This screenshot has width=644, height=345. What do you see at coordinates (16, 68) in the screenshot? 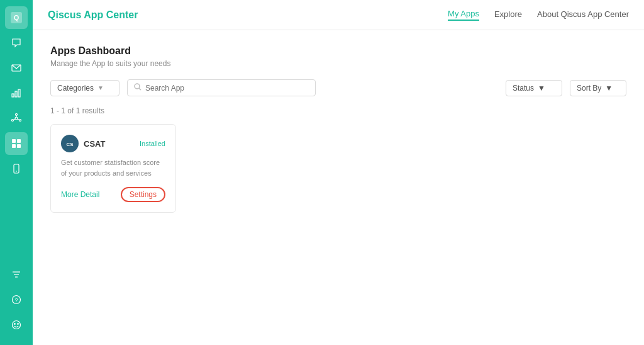
I see `sidebar-item-inbox` at bounding box center [16, 68].